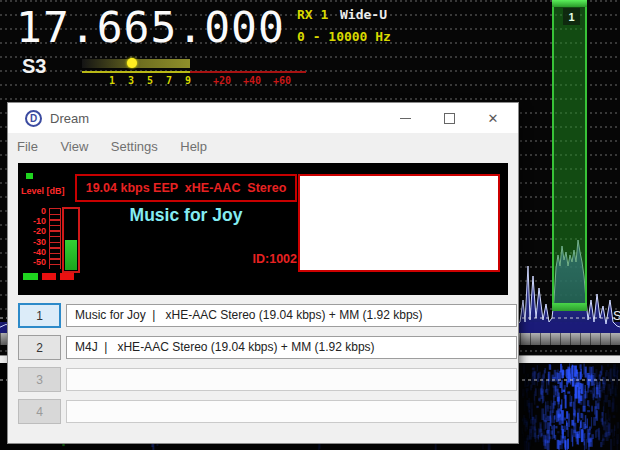  Describe the element at coordinates (312, 14) in the screenshot. I see `rx-label: RX 1` at that location.